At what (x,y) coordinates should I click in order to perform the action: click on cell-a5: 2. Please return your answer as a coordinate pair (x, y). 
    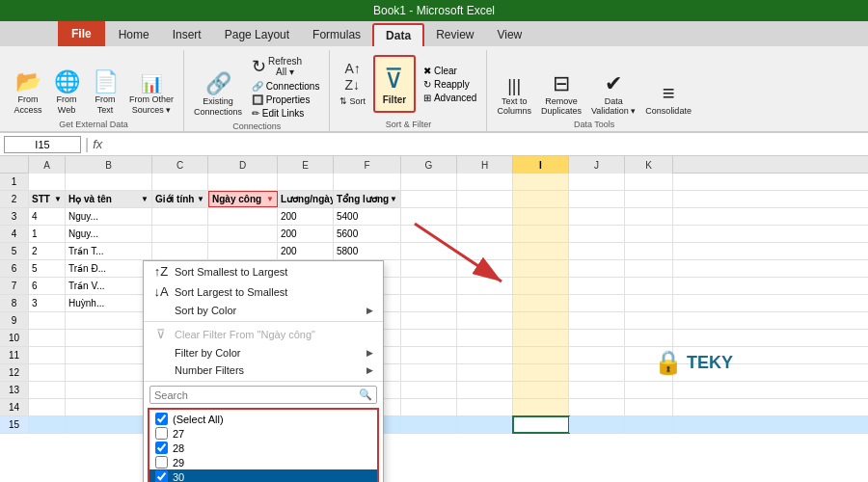
    Looking at the image, I should click on (47, 251).